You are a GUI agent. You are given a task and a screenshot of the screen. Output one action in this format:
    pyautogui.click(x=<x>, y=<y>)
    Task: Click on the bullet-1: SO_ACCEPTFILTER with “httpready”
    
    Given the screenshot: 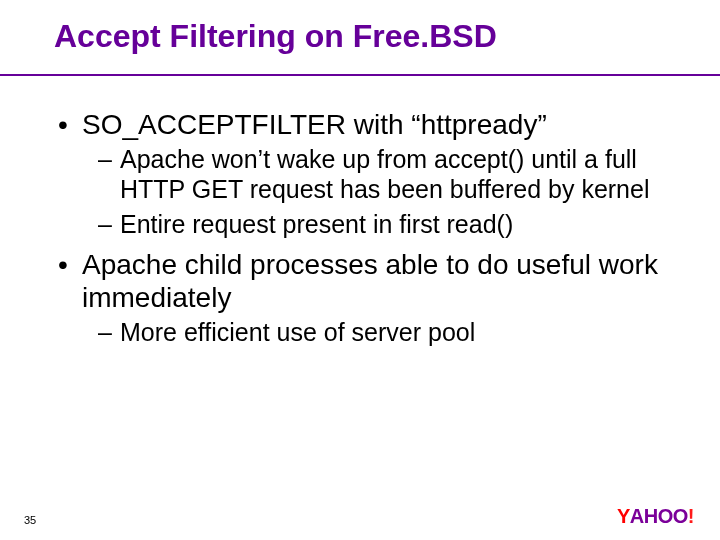 What is the action you would take?
    pyautogui.click(x=364, y=124)
    